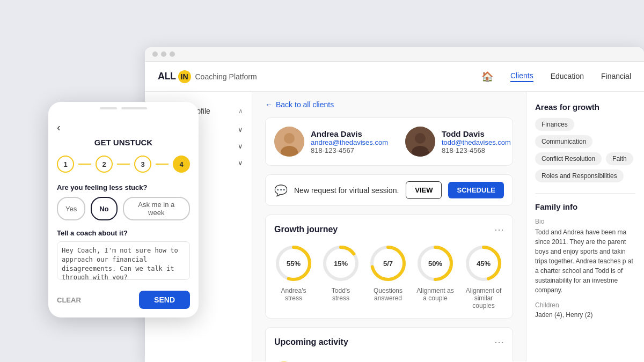 This screenshot has height=362, width=644. I want to click on upcoming-month-jan: Jan, so click(284, 361).